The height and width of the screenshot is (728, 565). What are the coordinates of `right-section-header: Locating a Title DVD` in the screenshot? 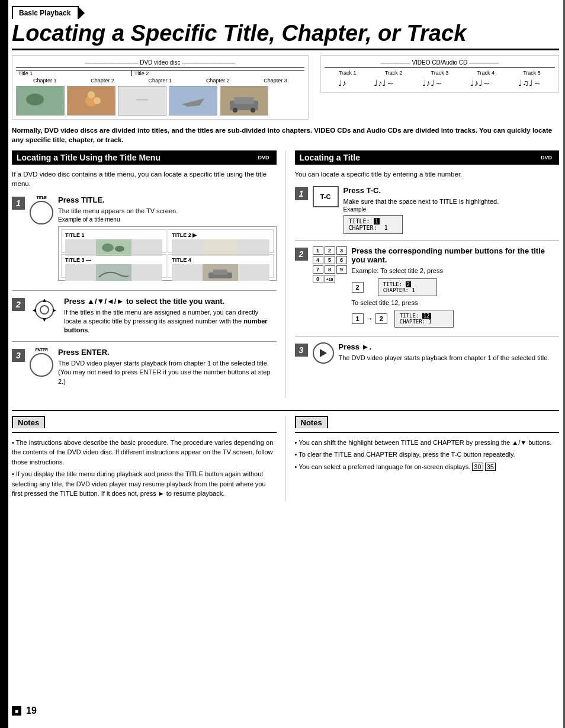 It's located at (428, 158).